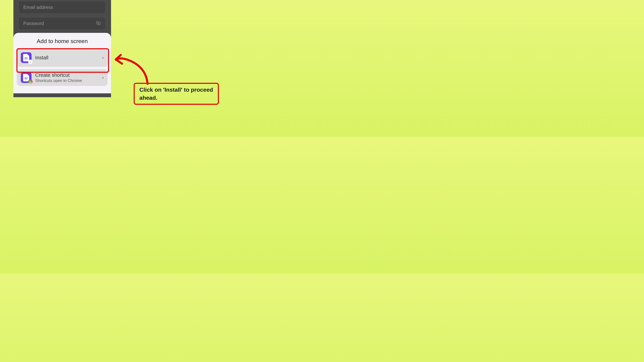 The width and height of the screenshot is (644, 362). Describe the element at coordinates (26, 77) in the screenshot. I see `app-shortcut-icon` at that location.